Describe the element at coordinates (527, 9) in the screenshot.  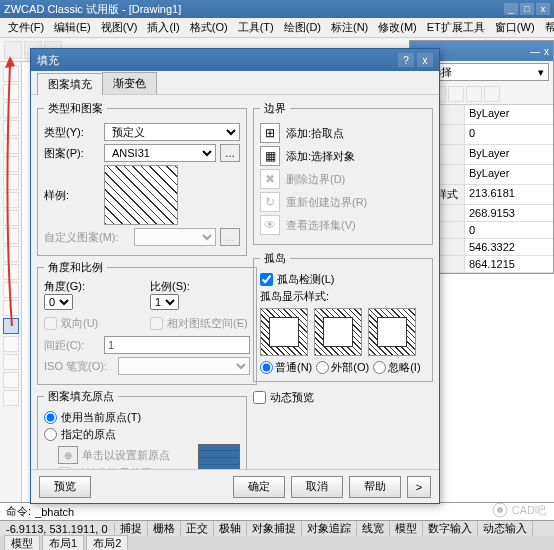
I see `maximize-button: □` at that location.